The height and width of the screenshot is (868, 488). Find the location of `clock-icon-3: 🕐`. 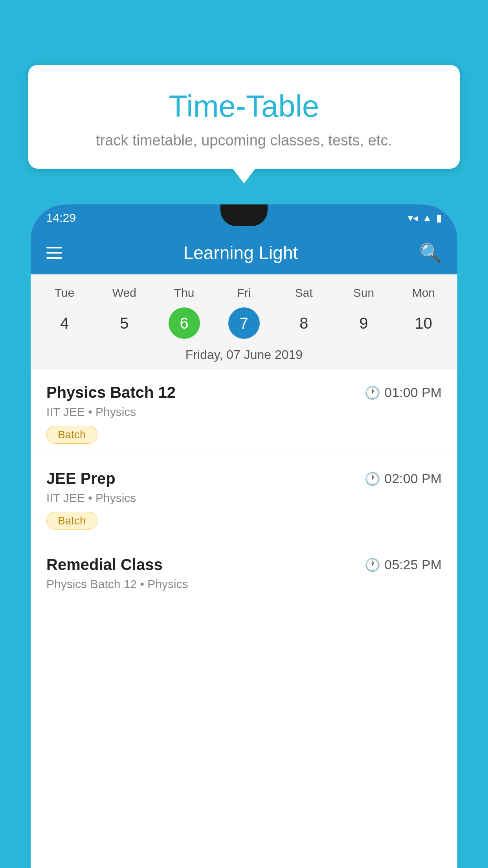

clock-icon-3: 🕐 is located at coordinates (372, 565).